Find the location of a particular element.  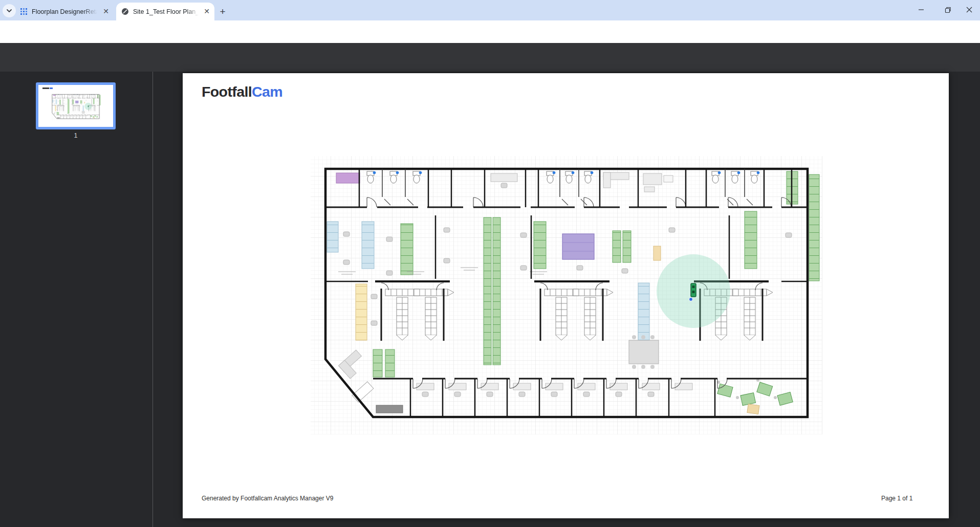

thumbnail-logo-mark is located at coordinates (46, 88).